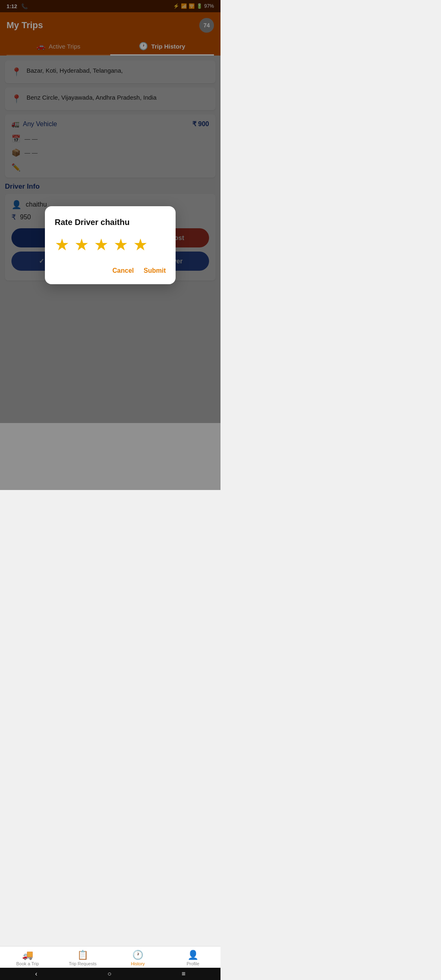 Image resolution: width=441 pixels, height=980 pixels. Describe the element at coordinates (110, 245) in the screenshot. I see `stars-row: ★ ★ ★ ★ ★` at that location.